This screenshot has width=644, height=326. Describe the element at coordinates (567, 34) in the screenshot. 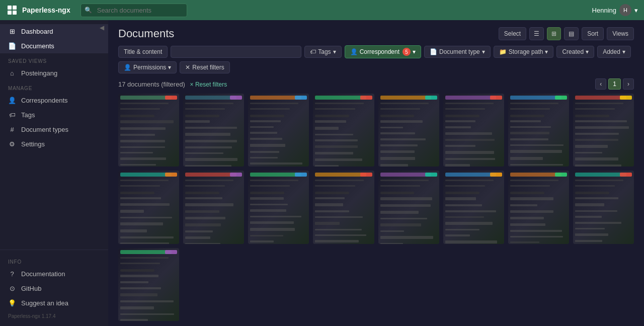

I see `header-actions: Select ☰ ⊞ ▤ Sort Views` at that location.